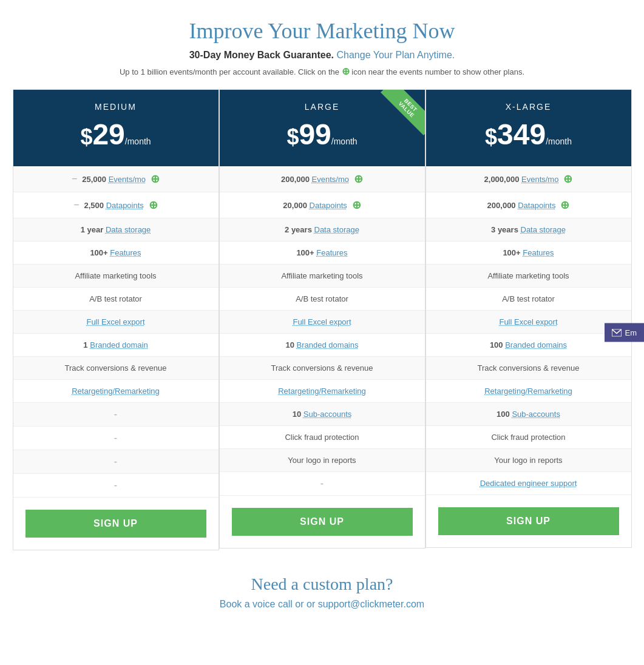 The image size is (644, 665). What do you see at coordinates (315, 180) in the screenshot?
I see `events-count: 200,000 Events/mo` at bounding box center [315, 180].